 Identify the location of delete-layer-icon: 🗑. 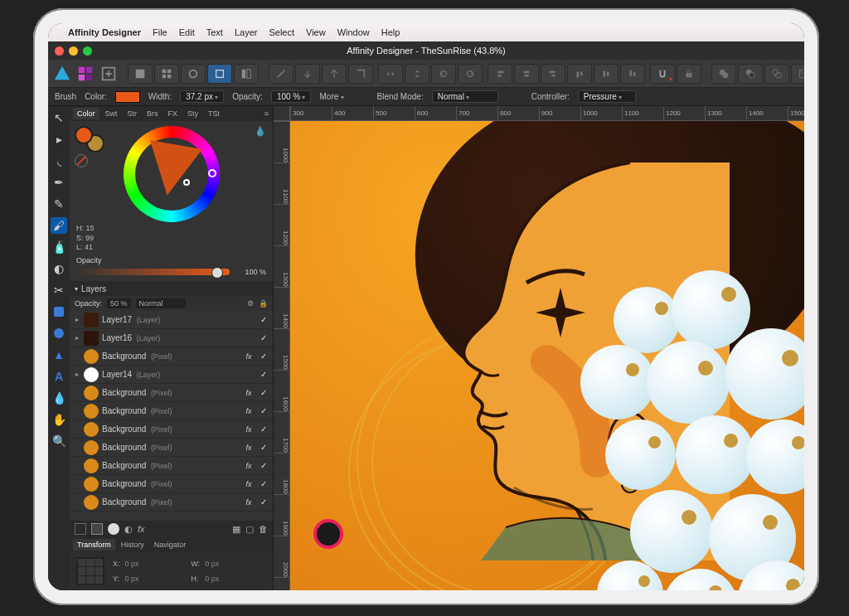
(264, 529).